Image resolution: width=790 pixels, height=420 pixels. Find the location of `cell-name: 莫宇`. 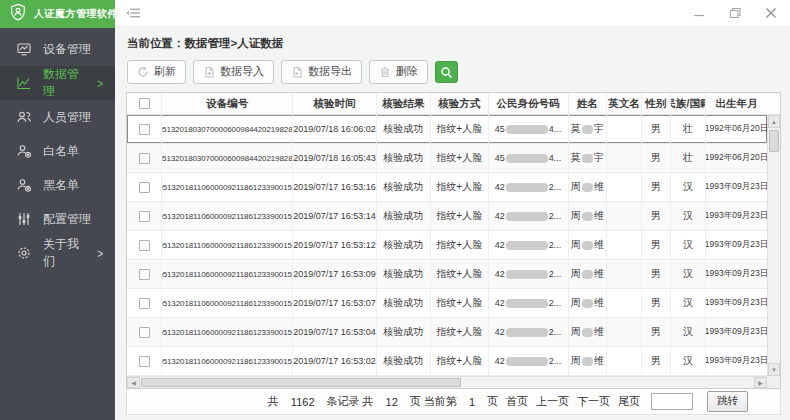

cell-name: 莫宇 is located at coordinates (588, 129).